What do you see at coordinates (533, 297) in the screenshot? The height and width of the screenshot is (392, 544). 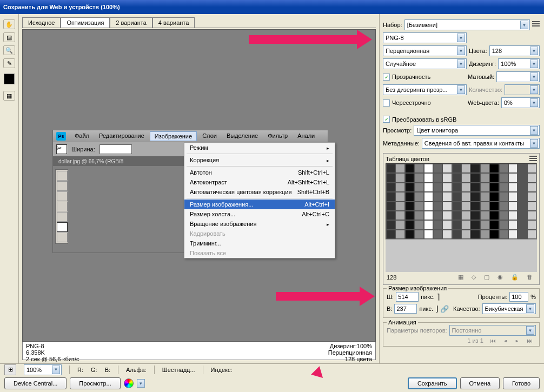 I see `percent-suffix: %` at bounding box center [533, 297].